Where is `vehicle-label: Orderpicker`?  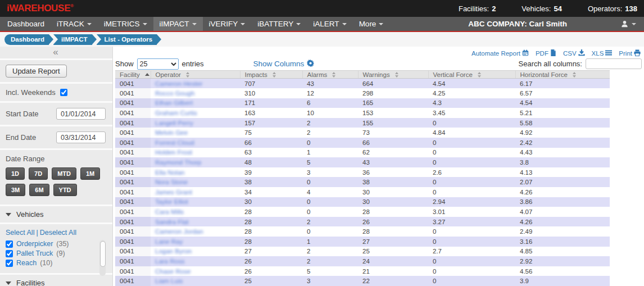
vehicle-label: Orderpicker is located at coordinates (35, 244).